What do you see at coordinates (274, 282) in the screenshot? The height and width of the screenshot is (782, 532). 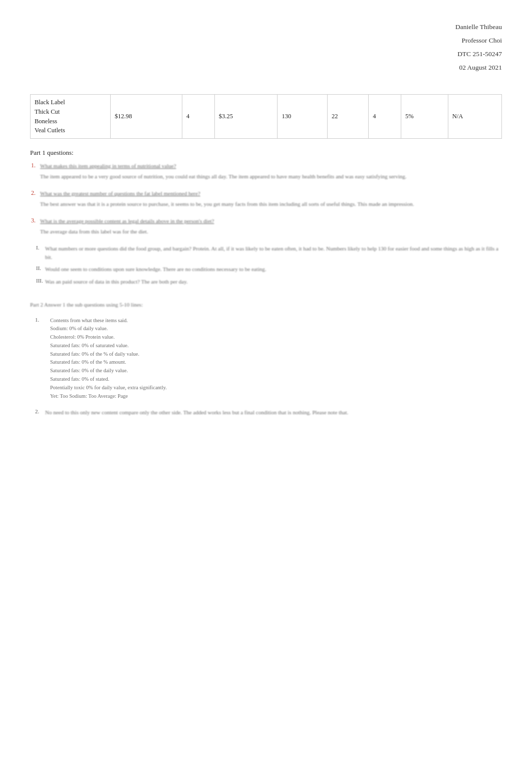 I see `sub-q-3: Was an paid source of data in this produ…` at bounding box center [274, 282].